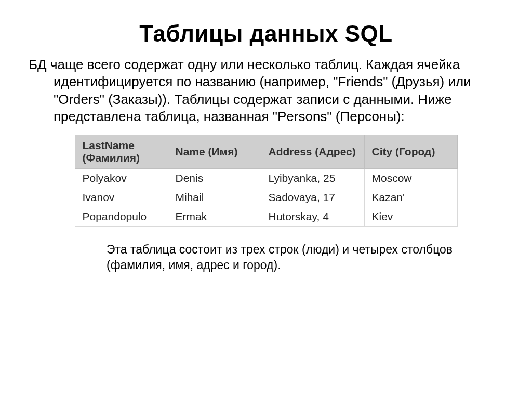  Describe the element at coordinates (288, 258) in the screenshot. I see `footnote: Эта таблица состоит из трех строк (люди)…` at that location.